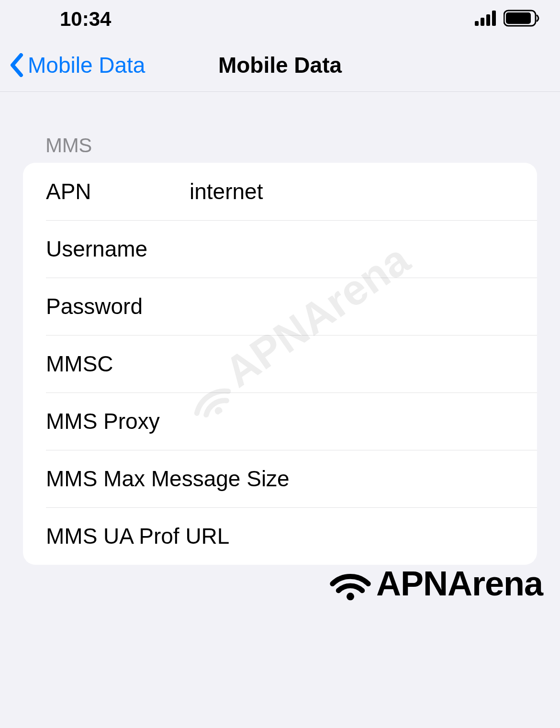 This screenshot has height=728, width=560. What do you see at coordinates (459, 583) in the screenshot?
I see `watermark-text: APNArena` at bounding box center [459, 583].